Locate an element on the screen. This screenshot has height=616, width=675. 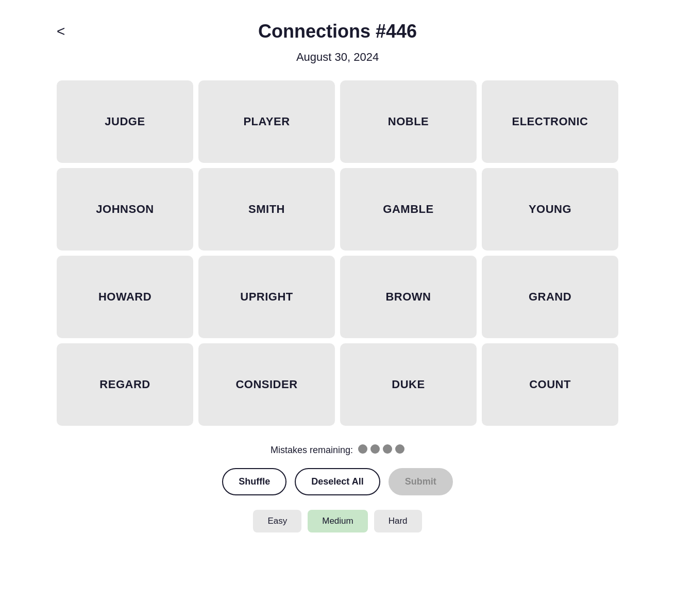
header: < Connections #446 is located at coordinates (338, 31).